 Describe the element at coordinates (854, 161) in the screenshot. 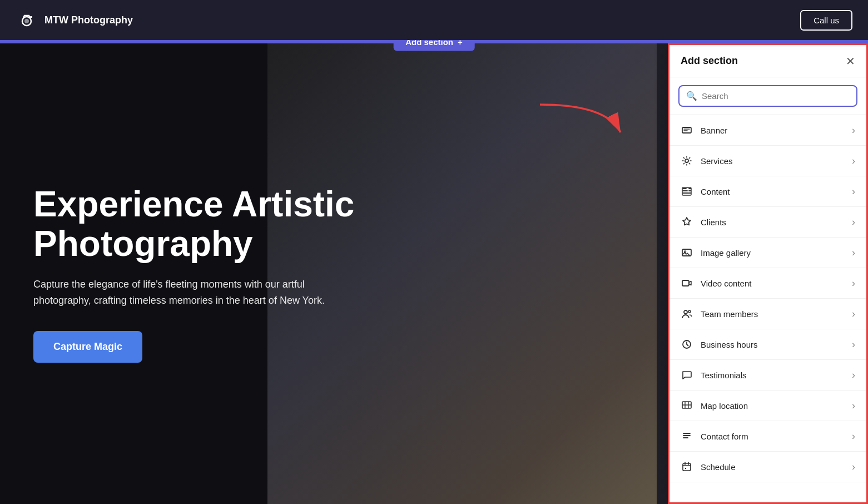

I see `menu-item-chevron-services: ›` at that location.